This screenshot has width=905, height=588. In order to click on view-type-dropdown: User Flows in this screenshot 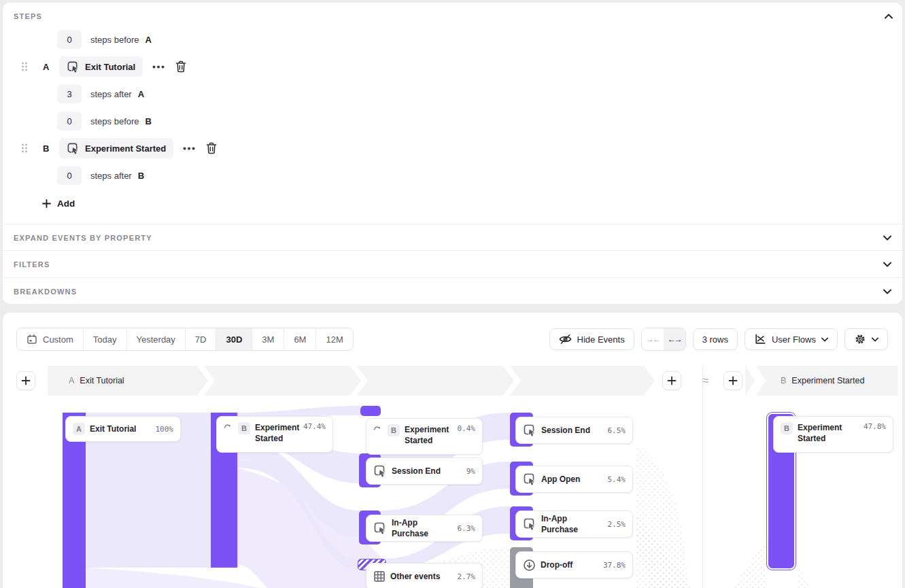, I will do `click(791, 339)`.